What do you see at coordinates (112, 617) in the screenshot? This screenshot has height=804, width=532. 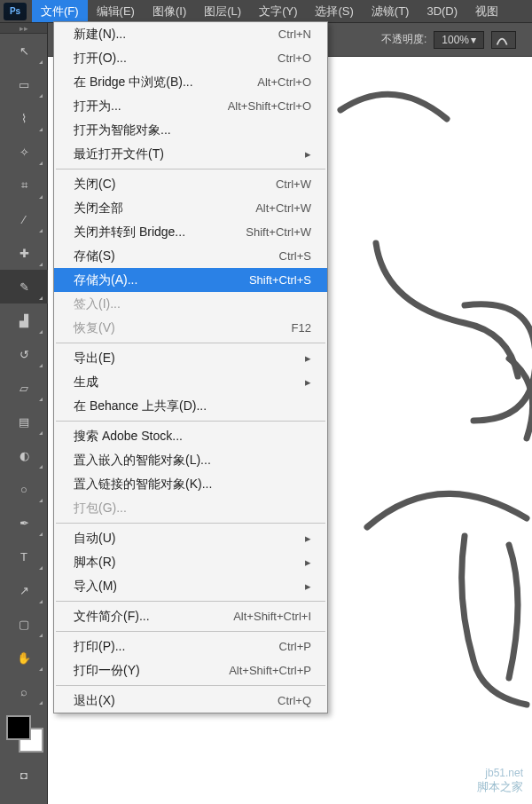 I see `menu-item-label: 文件简介(F)...` at bounding box center [112, 617].